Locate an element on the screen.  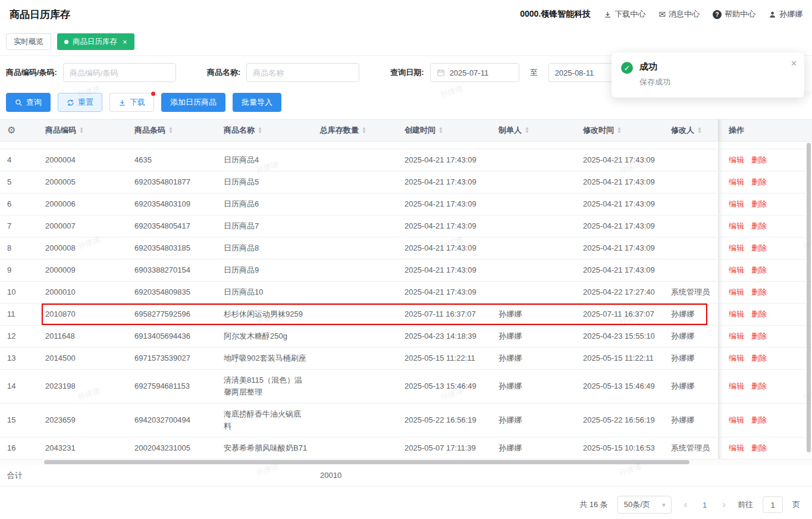
next-page-button: › is located at coordinates (724, 505).